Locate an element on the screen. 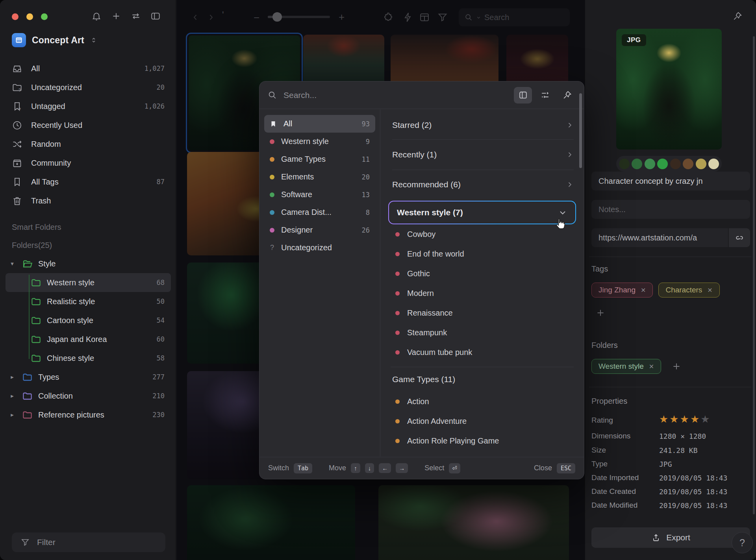  group-recommended: Recommended (6) is located at coordinates (483, 185).